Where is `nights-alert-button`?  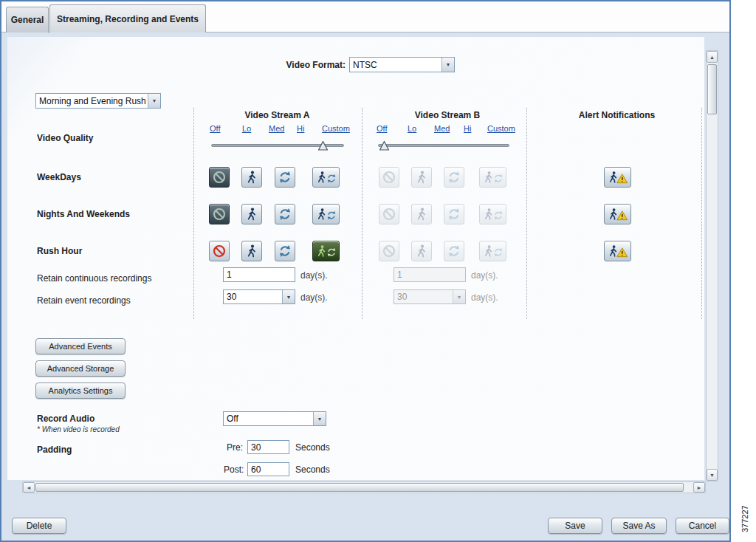 nights-alert-button is located at coordinates (617, 214).